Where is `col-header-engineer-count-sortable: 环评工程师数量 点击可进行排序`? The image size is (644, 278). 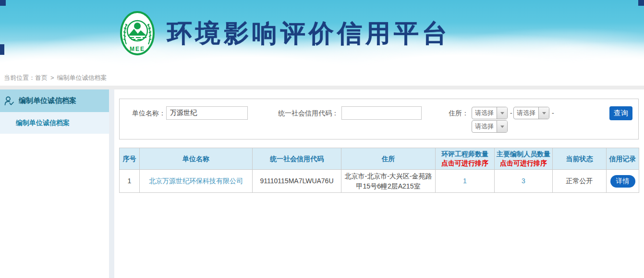
col-header-engineer-count-sortable: 环评工程师数量 点击可进行排序 is located at coordinates (465, 159).